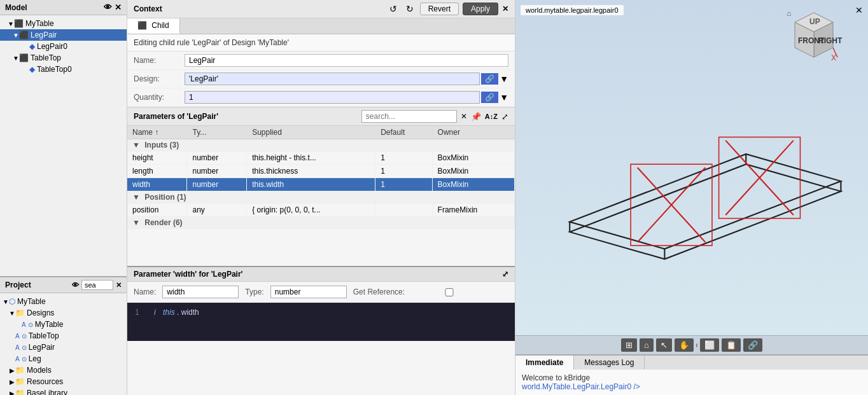 Image resolution: width=868 pixels, height=395 pixels. What do you see at coordinates (64, 46) in the screenshot?
I see `tree-item-legpair0: ◆ LegPair0` at bounding box center [64, 46].